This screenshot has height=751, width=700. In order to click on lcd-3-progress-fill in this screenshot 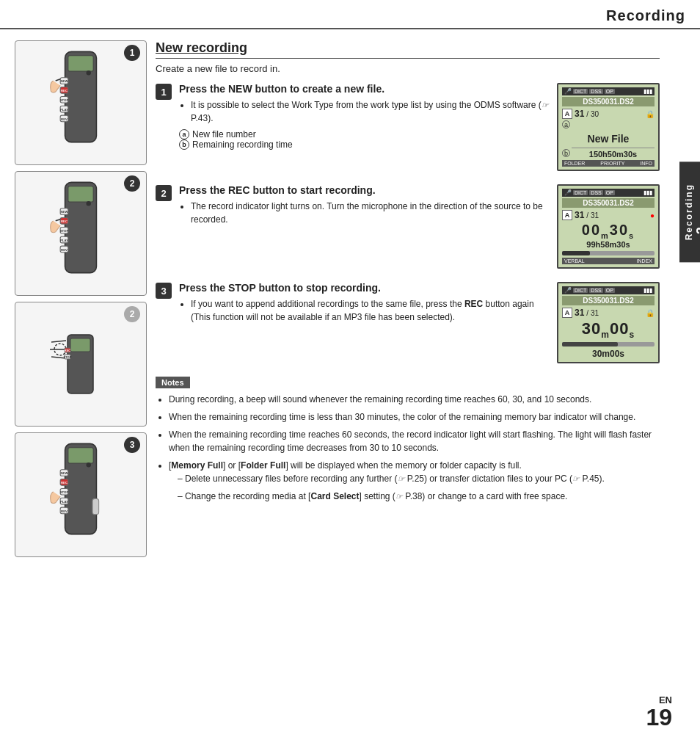, I will do `click(590, 344)`.